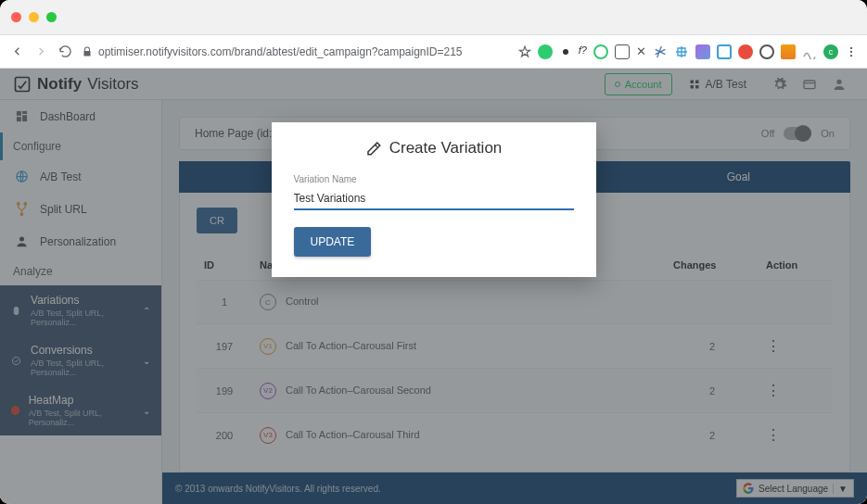  Describe the element at coordinates (851, 52) in the screenshot. I see `menu-icon` at that location.